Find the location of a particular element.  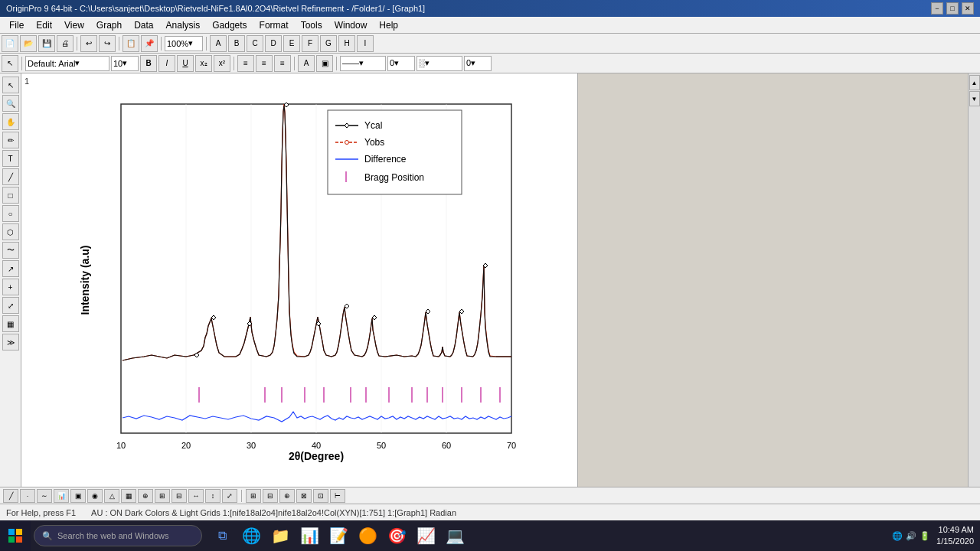

superscript-button: x² is located at coordinates (222, 64).